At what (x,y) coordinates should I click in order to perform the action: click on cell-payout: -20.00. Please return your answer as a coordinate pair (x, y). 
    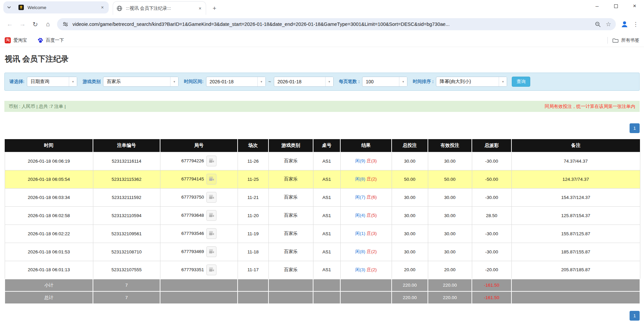
    Looking at the image, I should click on (492, 270).